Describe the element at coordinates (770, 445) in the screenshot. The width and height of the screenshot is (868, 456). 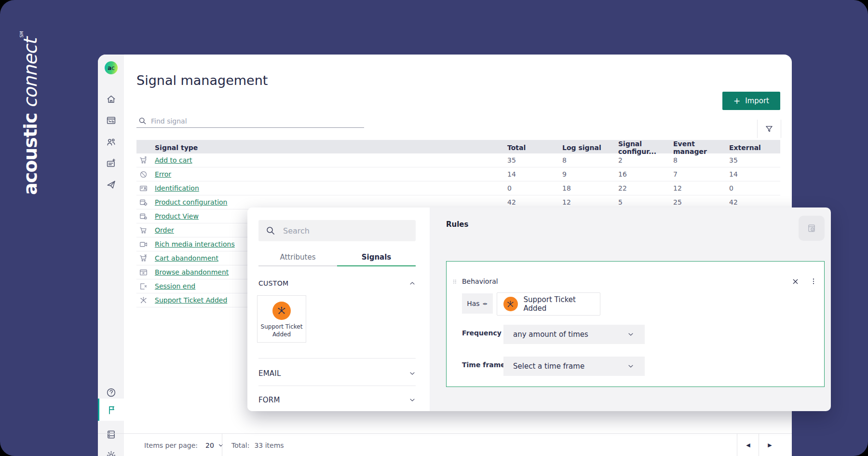
I see `next-page-button: ▶` at that location.